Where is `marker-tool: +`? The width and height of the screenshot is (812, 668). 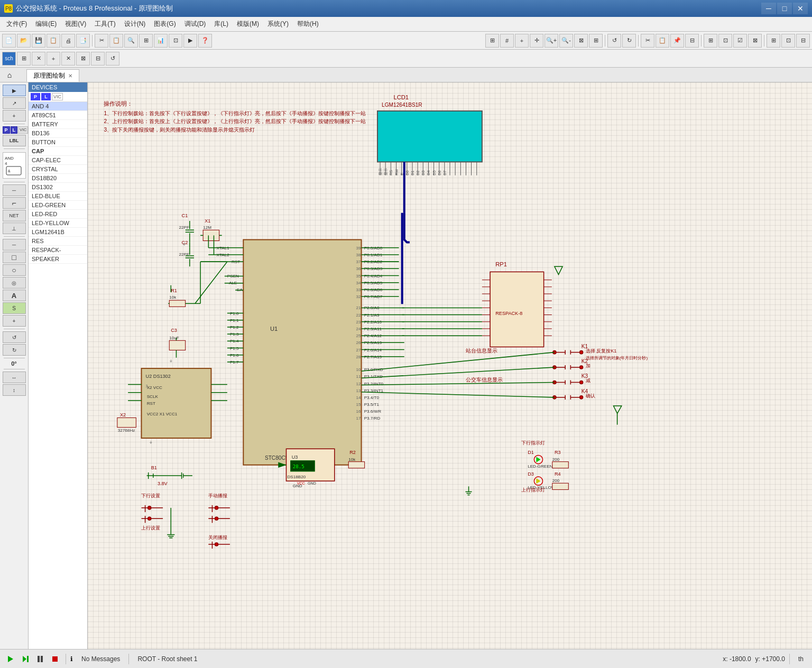 marker-tool: + is located at coordinates (14, 321).